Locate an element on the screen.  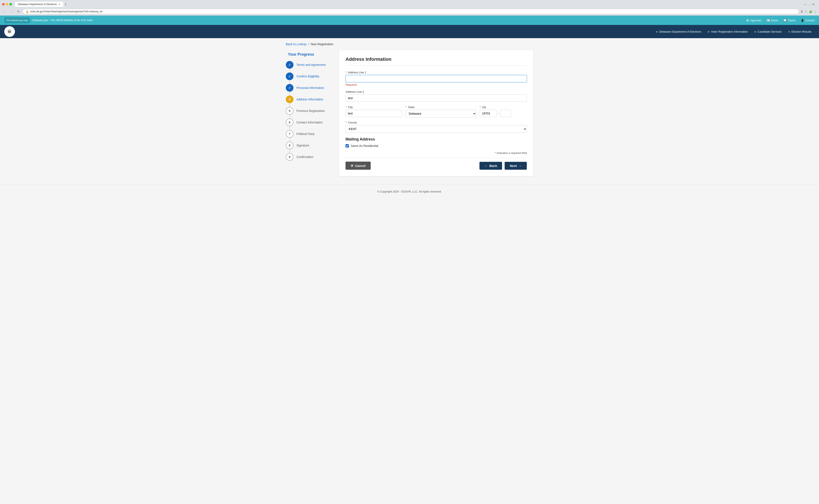
cancel-button: ⊘ Cancel is located at coordinates (358, 166).